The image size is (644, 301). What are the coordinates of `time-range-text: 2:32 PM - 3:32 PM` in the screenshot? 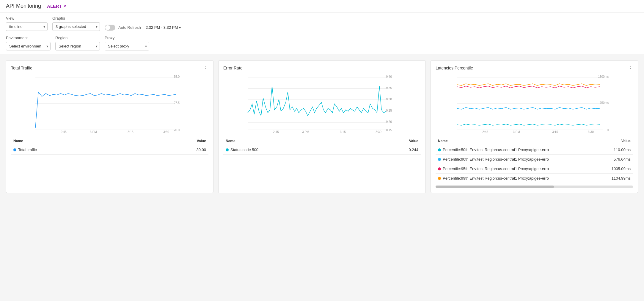 It's located at (162, 27).